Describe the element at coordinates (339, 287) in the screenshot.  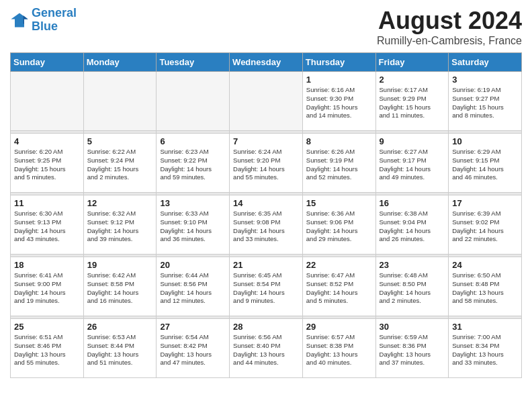
I see `calendar-cell: 22Sunrise: 6:47 AMSunset: 8:52 PMDayligh…` at that location.